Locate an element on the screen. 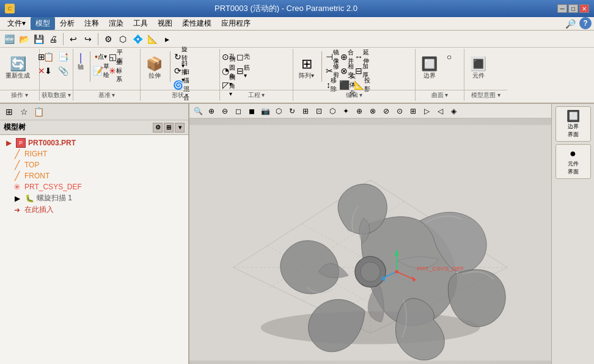 This screenshot has height=364, width=594. vp-wireframe-btn: ◻ is located at coordinates (238, 111).